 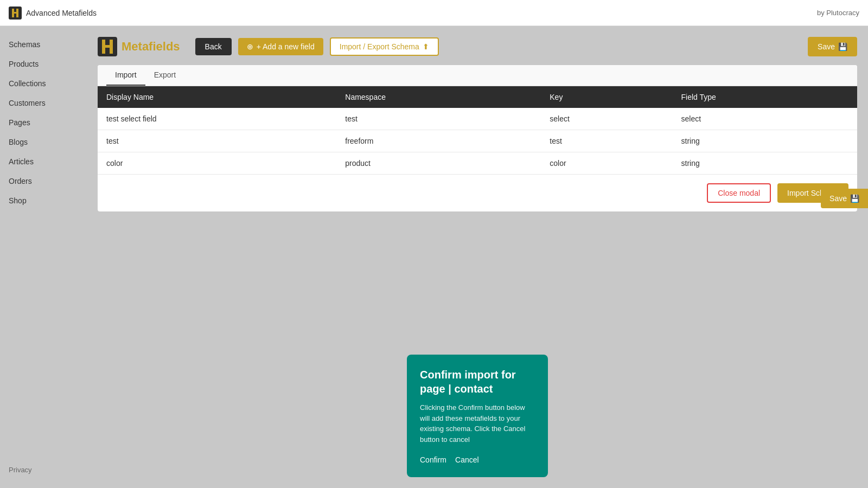 What do you see at coordinates (384, 47) in the screenshot?
I see `import-export-button: Import / Export Schema ⬆` at bounding box center [384, 47].